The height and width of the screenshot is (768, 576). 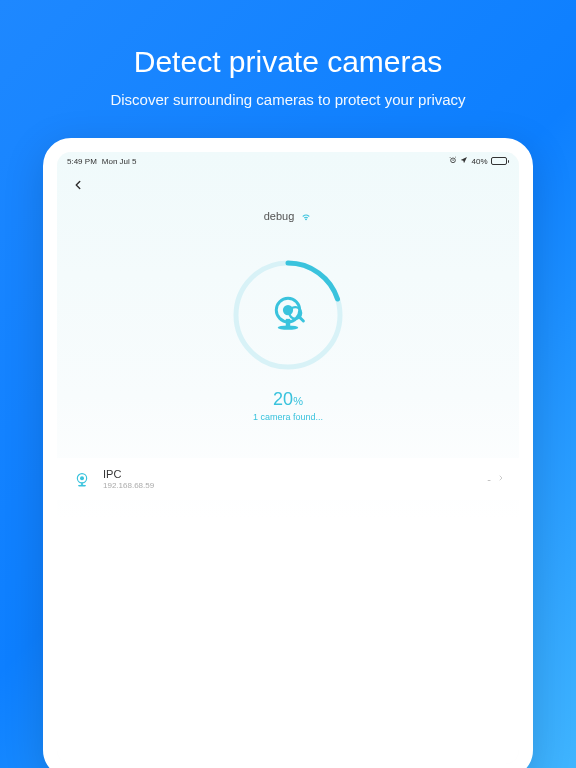 What do you see at coordinates (306, 216) in the screenshot?
I see `wifi-icon` at bounding box center [306, 216].